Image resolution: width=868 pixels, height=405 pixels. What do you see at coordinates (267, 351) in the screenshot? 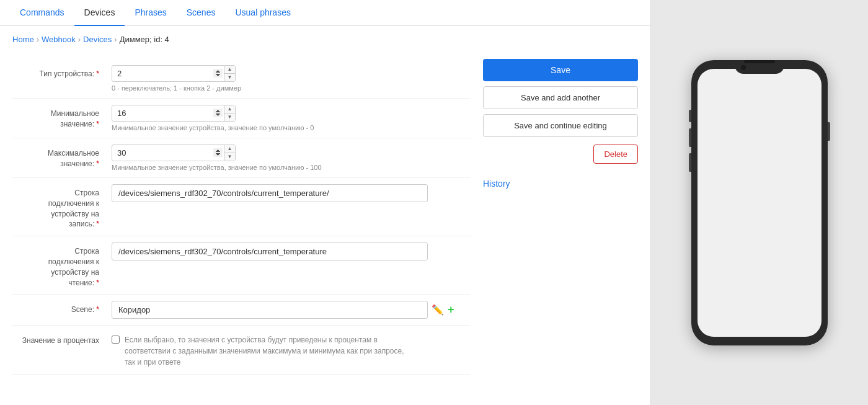
I see `percent-hint: Если выбрано, то значения с устройства б…` at bounding box center [267, 351].